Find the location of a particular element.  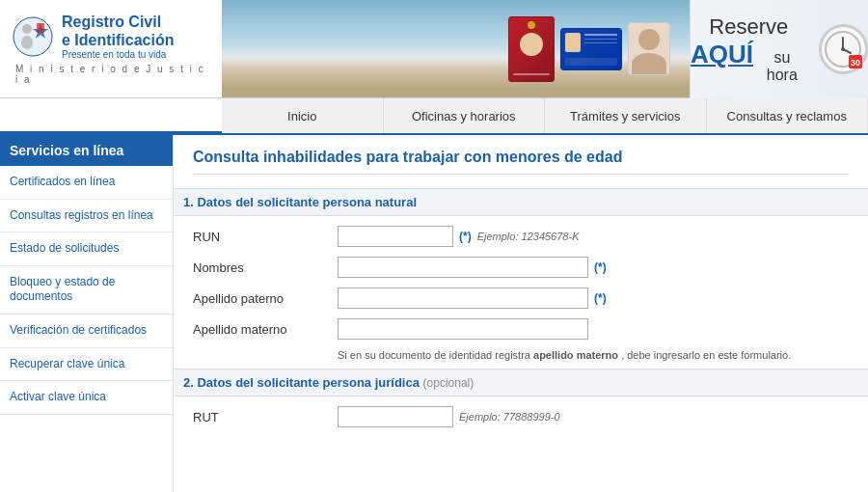

logo-title: Registro Civil e Identificación Presente… is located at coordinates (111, 37).